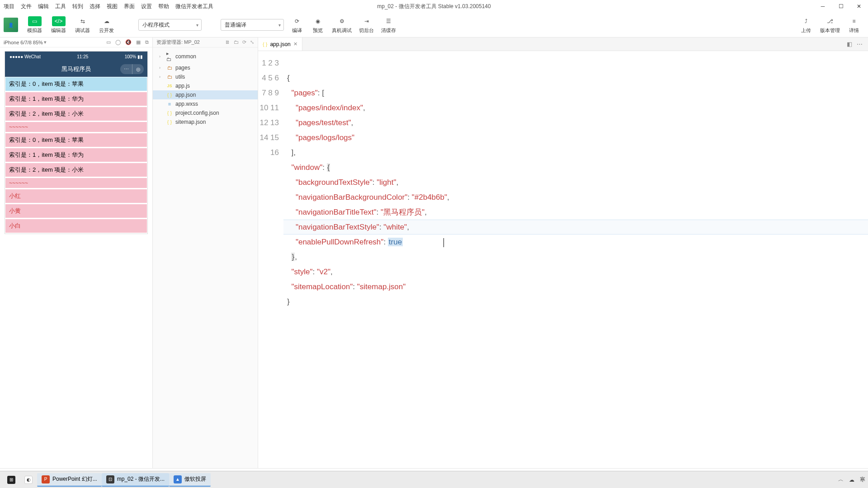  I want to click on simulator-toggle: ▭模拟器, so click(34, 25).